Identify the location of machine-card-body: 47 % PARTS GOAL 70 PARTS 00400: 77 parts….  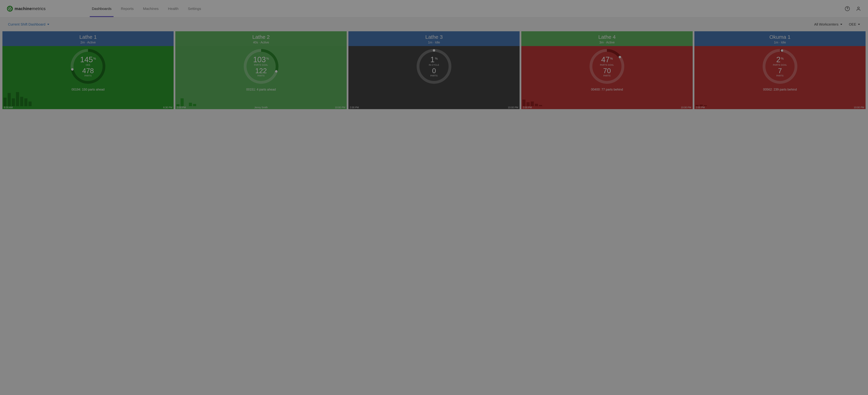
(607, 78).